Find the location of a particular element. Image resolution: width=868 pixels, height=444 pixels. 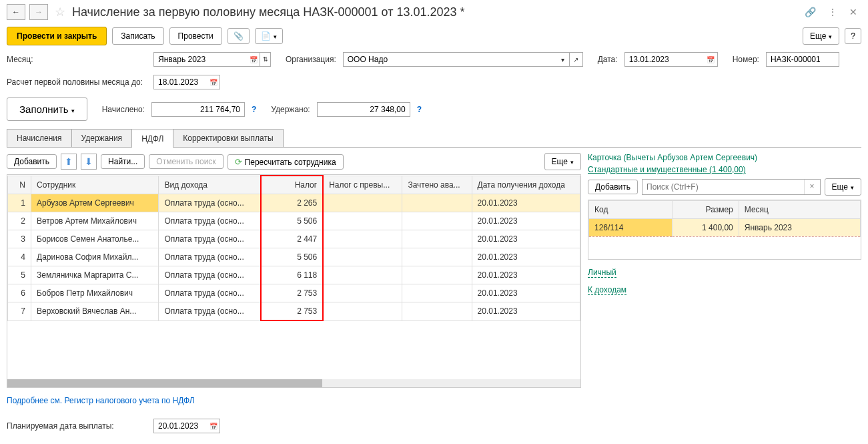

to-income-link: К доходам is located at coordinates (607, 290).